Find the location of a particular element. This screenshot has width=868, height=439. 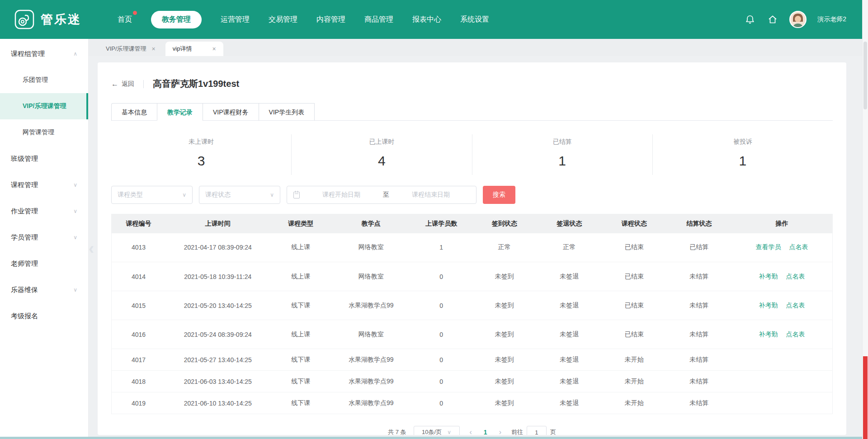

page-tab: vip详情× is located at coordinates (194, 49).